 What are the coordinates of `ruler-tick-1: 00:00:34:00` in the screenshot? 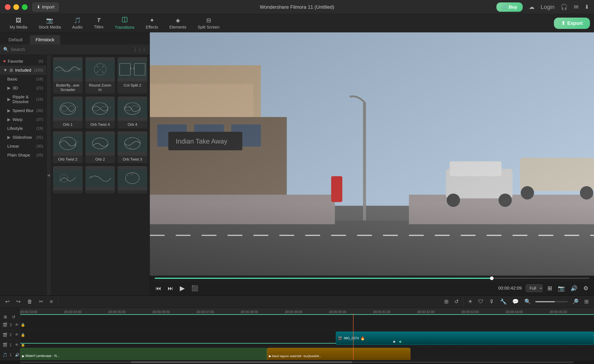 It's located at (73, 312).